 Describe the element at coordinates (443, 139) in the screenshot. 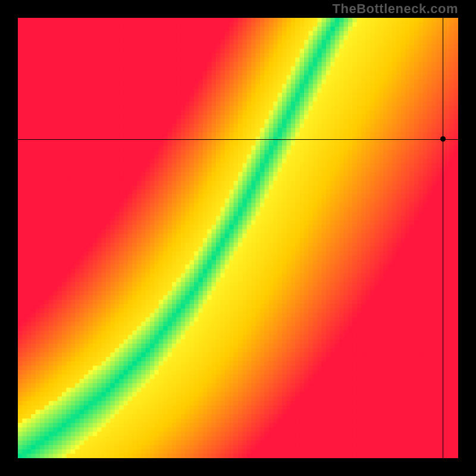

I see `marker-dot` at that location.